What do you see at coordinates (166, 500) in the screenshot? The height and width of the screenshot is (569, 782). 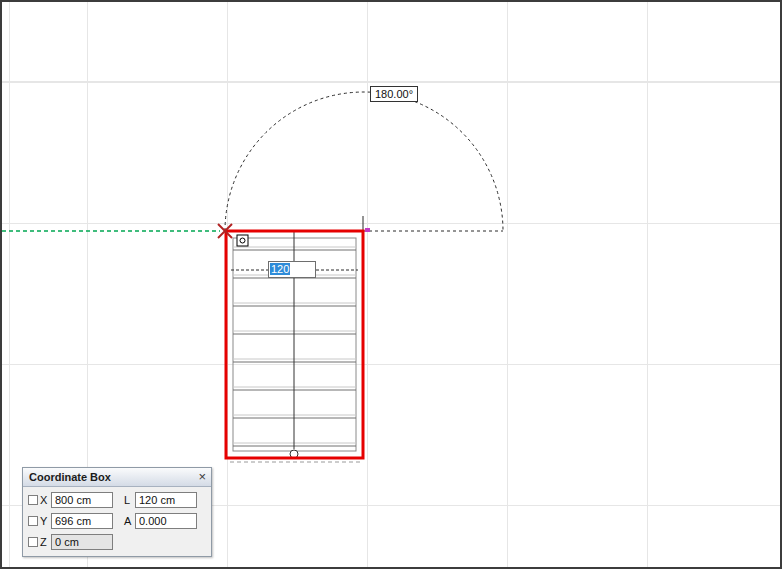 I see `length-field` at bounding box center [166, 500].